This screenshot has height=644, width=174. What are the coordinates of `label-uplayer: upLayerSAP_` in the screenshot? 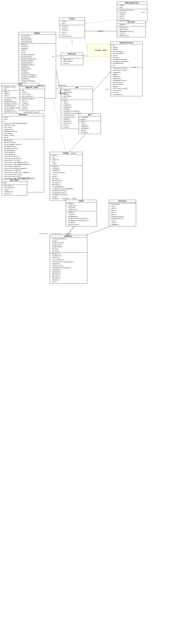 It's located at (62, 86).